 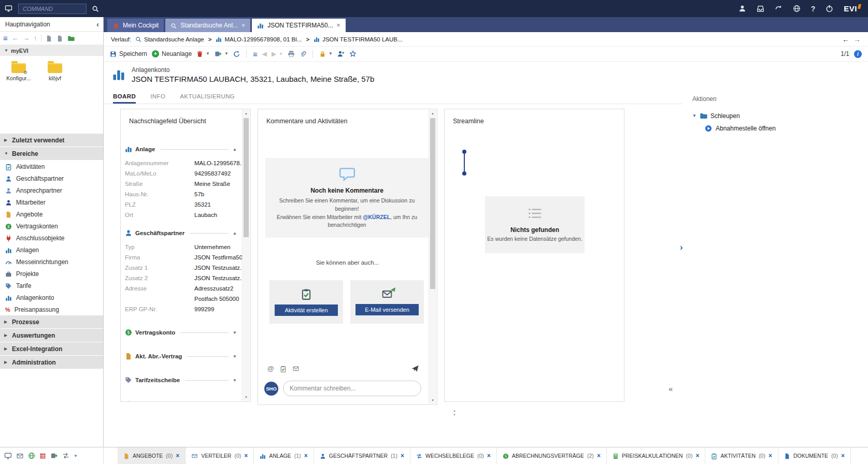 What do you see at coordinates (235, 149) in the screenshot?
I see `chevron-up-icon: ▲` at bounding box center [235, 149].